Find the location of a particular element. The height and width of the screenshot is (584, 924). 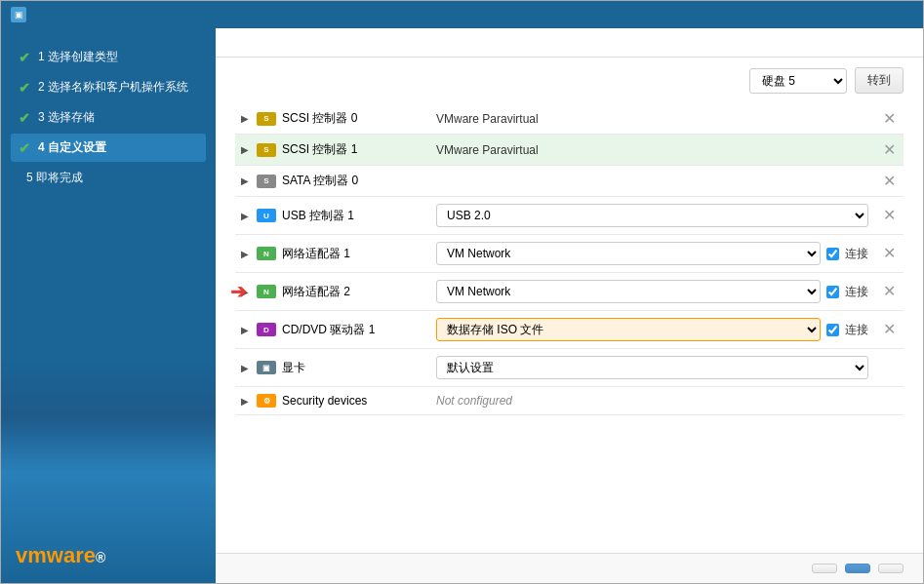

remove-button-dvd1: ✕ is located at coordinates (890, 330).